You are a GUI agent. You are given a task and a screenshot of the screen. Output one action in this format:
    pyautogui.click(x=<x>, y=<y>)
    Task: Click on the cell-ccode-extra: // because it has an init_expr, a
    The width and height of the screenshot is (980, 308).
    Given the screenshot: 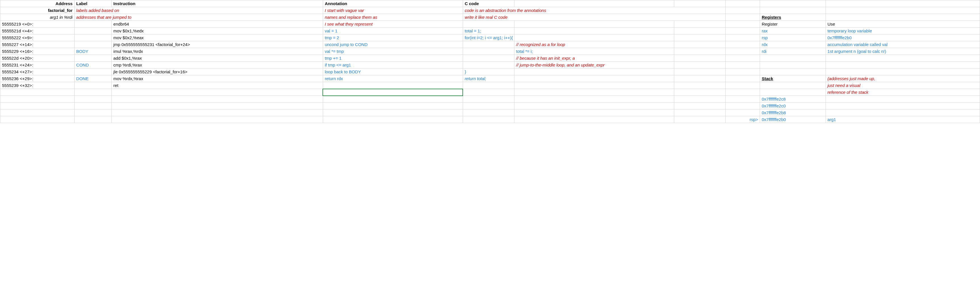 What is the action you would take?
    pyautogui.click(x=594, y=58)
    